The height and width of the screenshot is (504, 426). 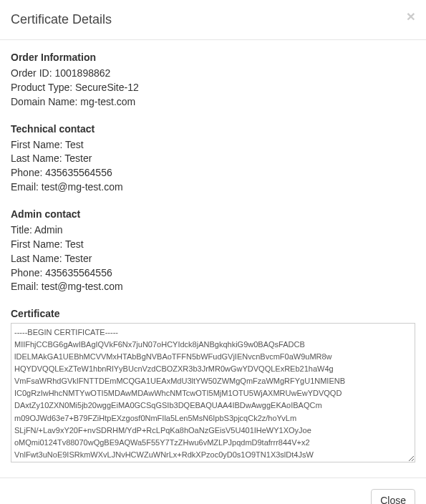 I want to click on modal-header: Certificate Details ×, so click(x=213, y=20).